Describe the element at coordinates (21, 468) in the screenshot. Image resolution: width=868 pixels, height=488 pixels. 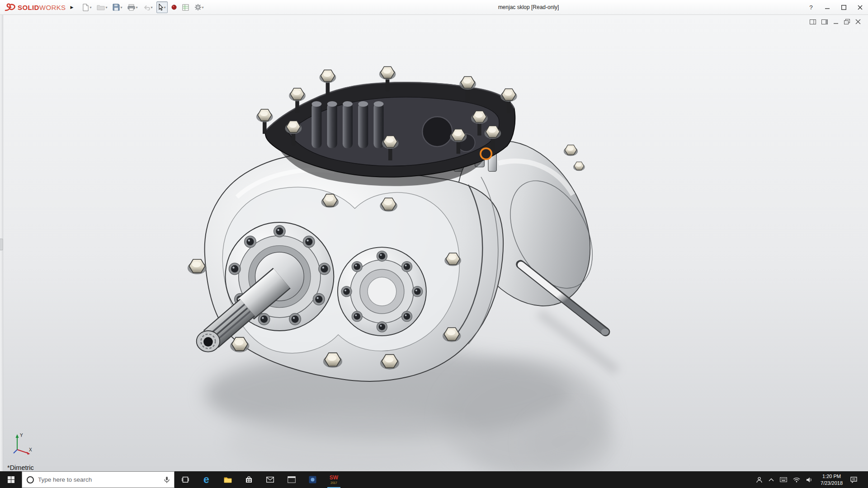
I see `view-orientation-label: *Dimetric` at that location.